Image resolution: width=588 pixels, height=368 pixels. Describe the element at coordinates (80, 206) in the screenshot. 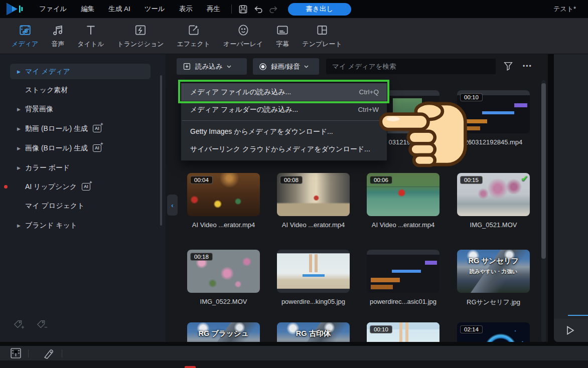

I see `sidebar-item-my-projects: マイ プロジェクト` at that location.